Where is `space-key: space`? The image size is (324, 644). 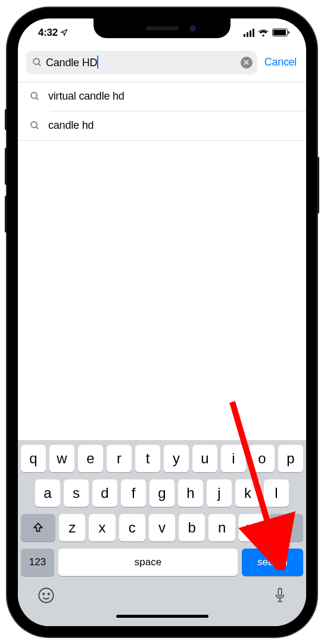 space-key: space is located at coordinates (148, 562).